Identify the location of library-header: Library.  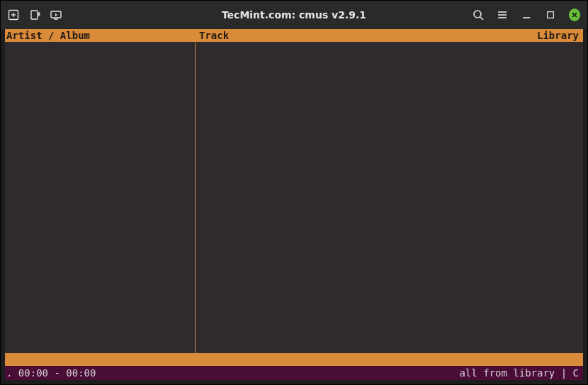
(560, 35).